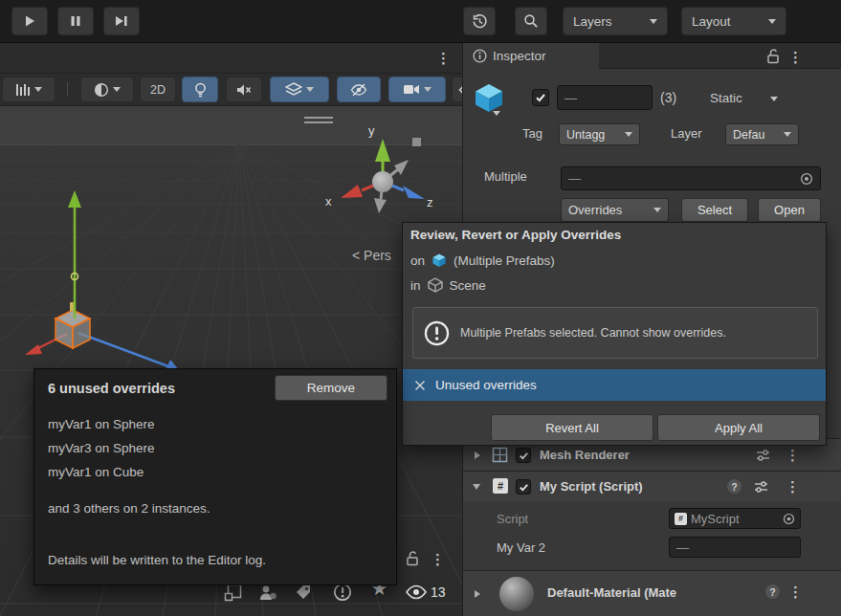 The image size is (841, 616). Describe the element at coordinates (593, 333) in the screenshot. I see `warning-text: Multiple Prefabs selected. Cannot show o…` at that location.